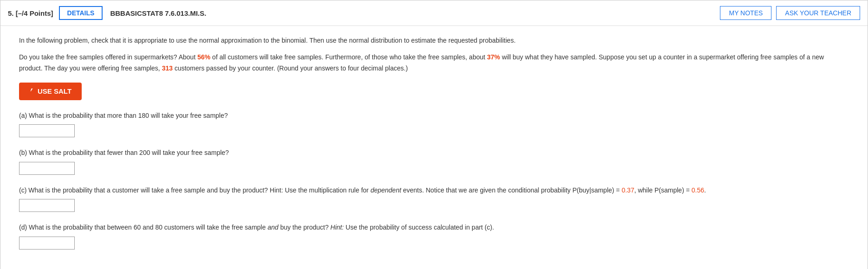 The height and width of the screenshot is (269, 868). What do you see at coordinates (349, 57) in the screenshot?
I see `problem-part2: of all customers will take free samples.…` at bounding box center [349, 57].